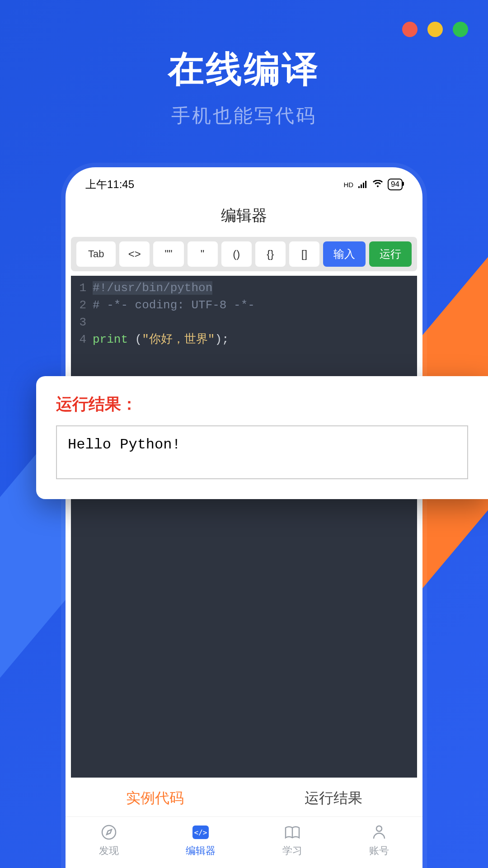 The height and width of the screenshot is (868, 488). I want to click on code-line: 2 # -*- coding: UTF-8 -*-, so click(244, 305).